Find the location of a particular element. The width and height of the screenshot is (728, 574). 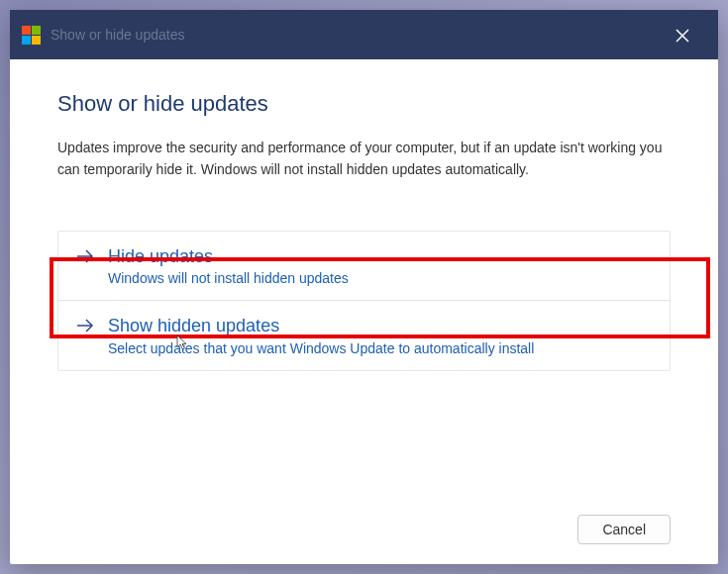

window-title: Show or hide updates is located at coordinates (117, 35).